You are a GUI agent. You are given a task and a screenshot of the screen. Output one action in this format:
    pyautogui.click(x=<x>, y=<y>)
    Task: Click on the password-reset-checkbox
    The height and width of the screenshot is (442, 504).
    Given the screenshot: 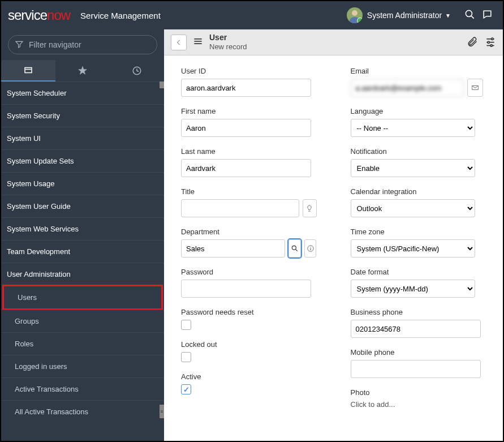 What is the action you would take?
    pyautogui.click(x=186, y=325)
    